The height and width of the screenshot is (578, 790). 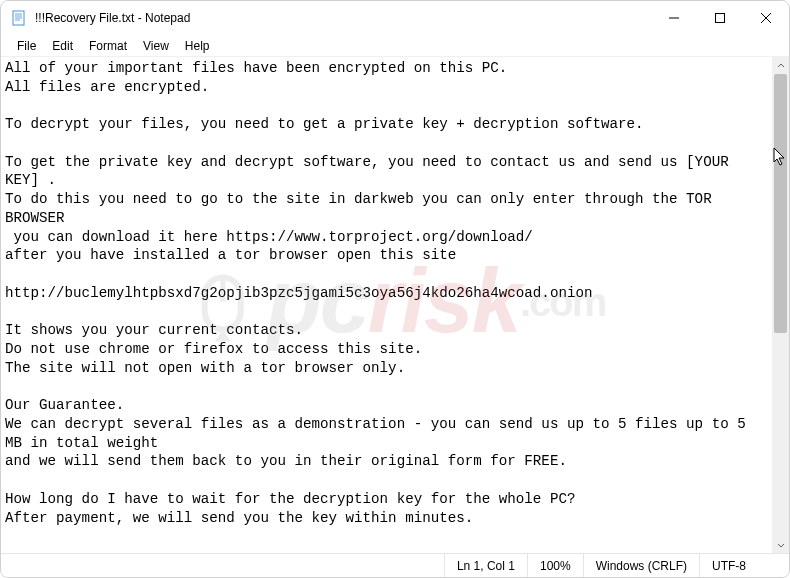 I want to click on status-position: Ln 1, Col 1, so click(x=486, y=566).